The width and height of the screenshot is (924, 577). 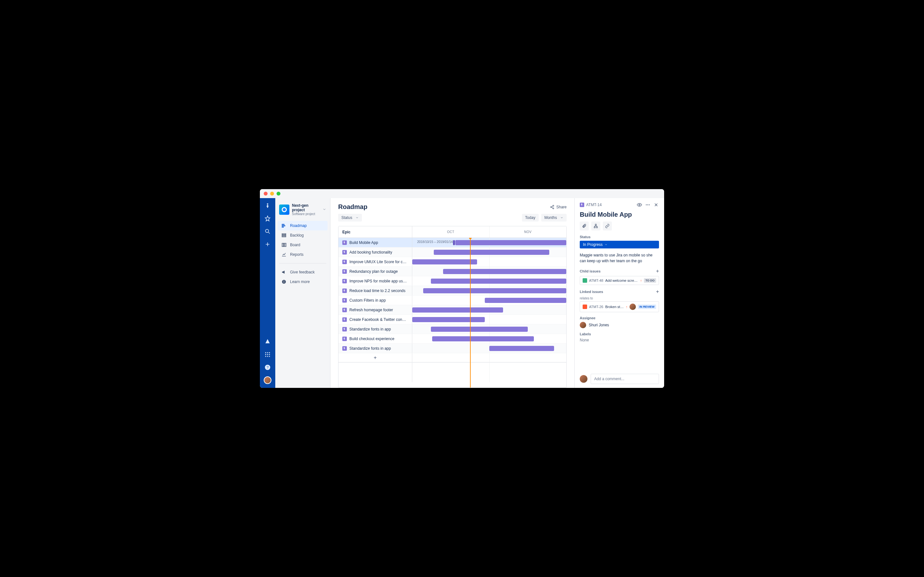 What do you see at coordinates (619, 340) in the screenshot?
I see `labels-value: None` at bounding box center [619, 340].